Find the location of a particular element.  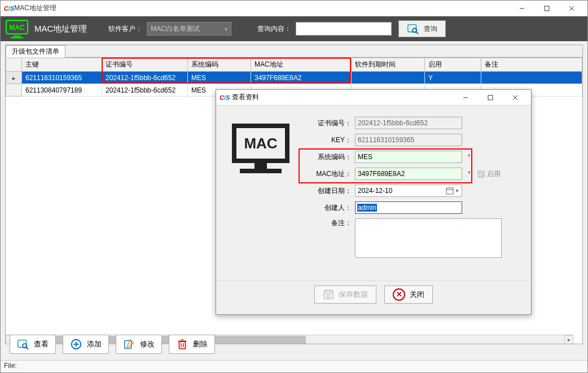

bottom-toolbar: 查看 添加 修改 删除 is located at coordinates (294, 344).